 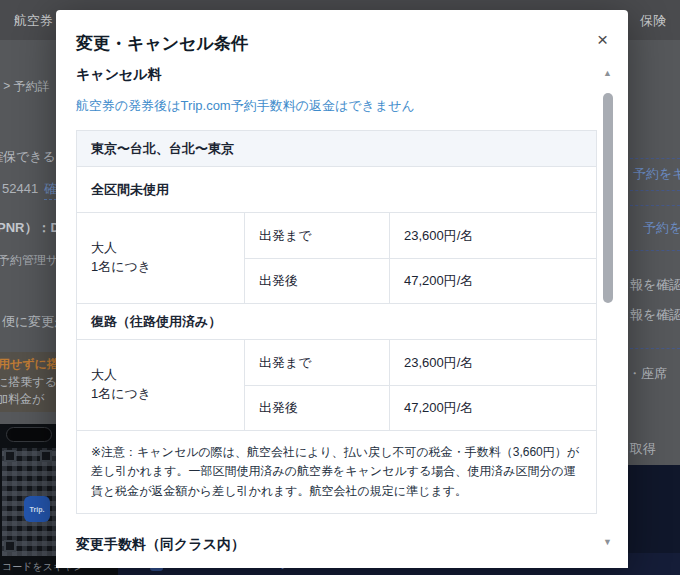 What do you see at coordinates (20, 188) in the screenshot?
I see `booking-number-fragment: 52441` at bounding box center [20, 188].